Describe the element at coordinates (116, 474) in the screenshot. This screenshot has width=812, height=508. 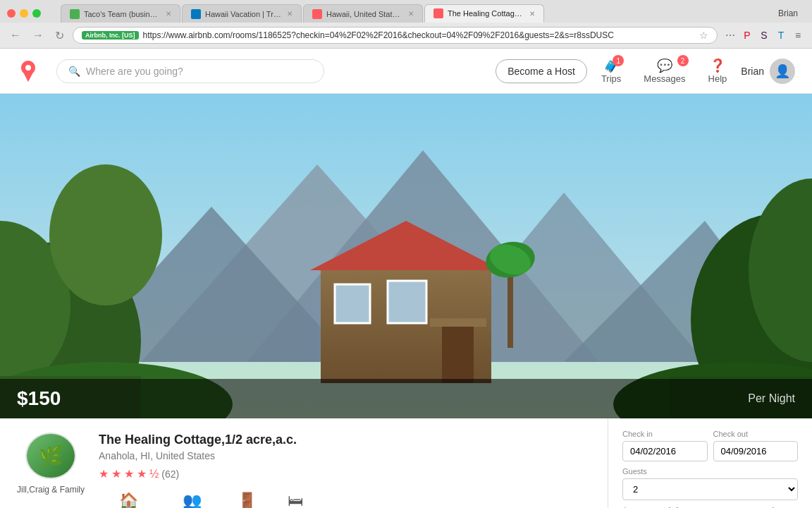
I see `star-2: ★` at that location.